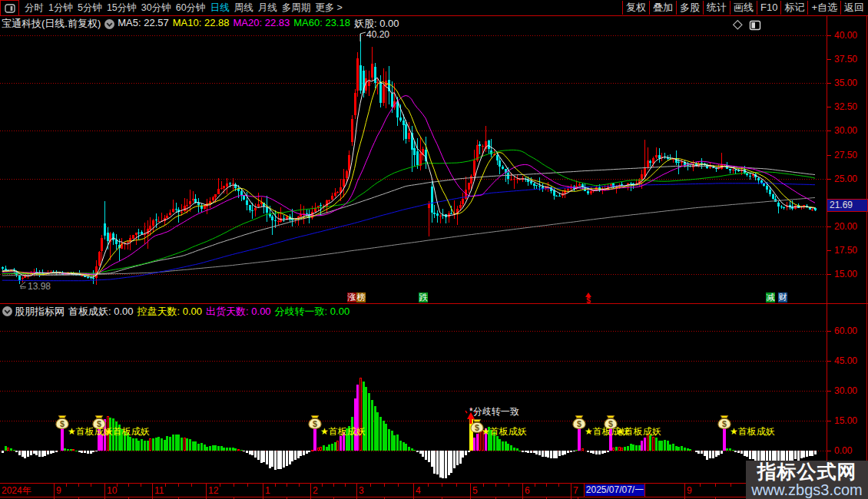 This screenshot has height=499, width=868. I want to click on event-tag-跌: 跌, so click(423, 298).